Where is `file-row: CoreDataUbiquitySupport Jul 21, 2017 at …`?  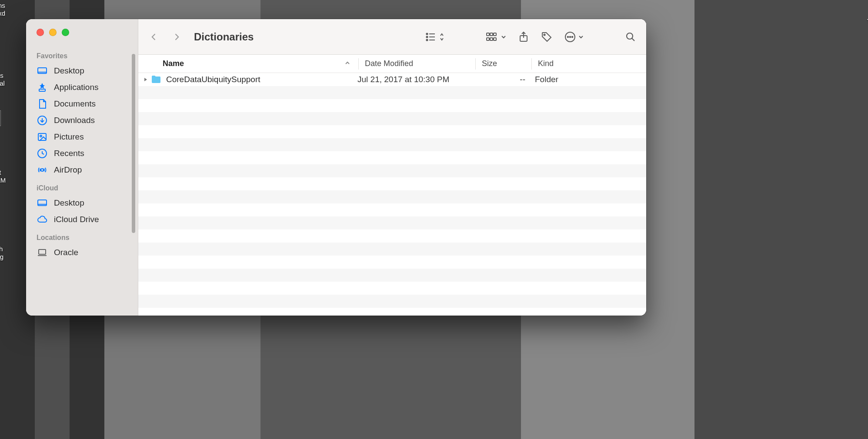 file-row: CoreDataUbiquitySupport Jul 21, 2017 at … is located at coordinates (392, 80).